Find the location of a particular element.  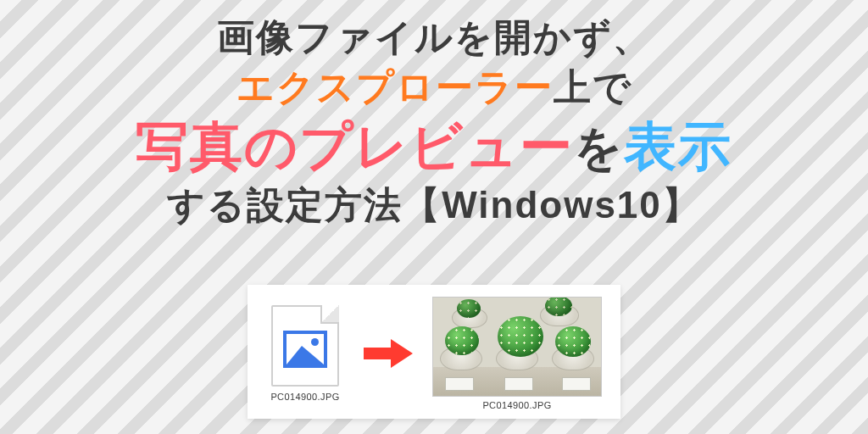

file-before: PC014900.JPG is located at coordinates (305, 353).